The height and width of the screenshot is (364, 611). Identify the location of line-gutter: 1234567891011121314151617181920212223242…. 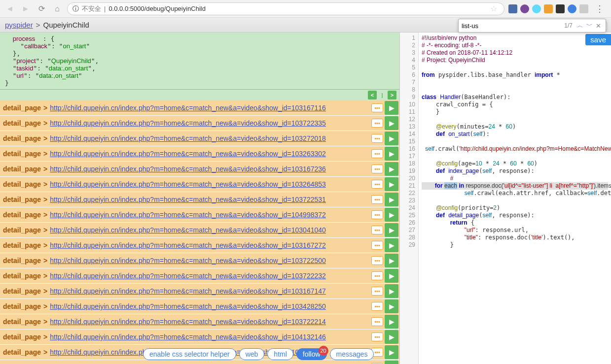
(409, 198).